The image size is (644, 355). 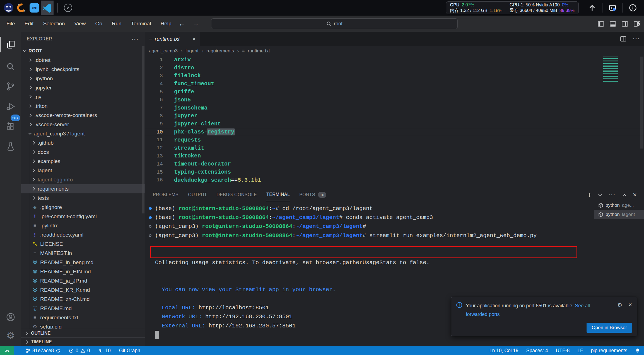 What do you see at coordinates (83, 281) in the screenshot?
I see `tree-item: README_ja_JP.md` at bounding box center [83, 281].